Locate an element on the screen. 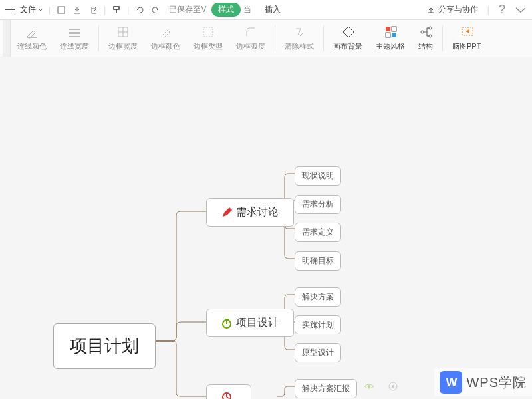  watermark-text: WPS学院 is located at coordinates (496, 383).